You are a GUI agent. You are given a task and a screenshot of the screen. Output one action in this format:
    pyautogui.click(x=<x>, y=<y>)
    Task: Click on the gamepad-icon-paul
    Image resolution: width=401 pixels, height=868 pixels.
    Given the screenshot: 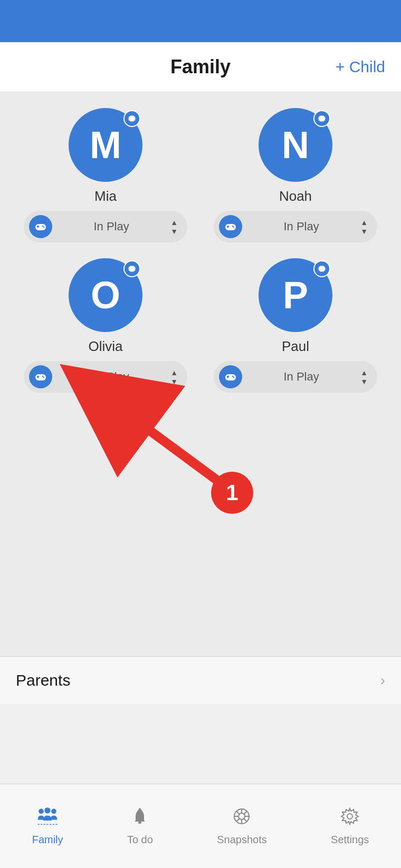 What is the action you would take?
    pyautogui.click(x=231, y=377)
    